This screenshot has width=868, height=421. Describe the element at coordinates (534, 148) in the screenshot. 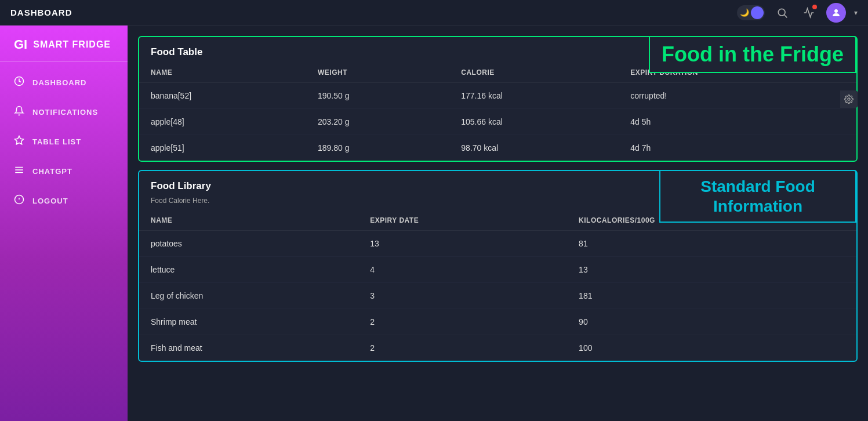

I see `cell-calorie: 98.70 kcal` at that location.